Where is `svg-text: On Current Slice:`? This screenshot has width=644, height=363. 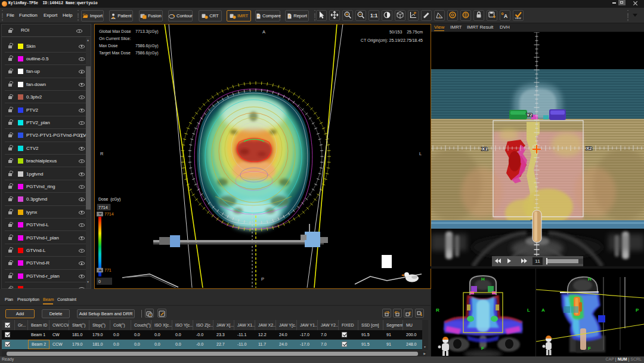 svg-text: On Current Slice: is located at coordinates (115, 38).